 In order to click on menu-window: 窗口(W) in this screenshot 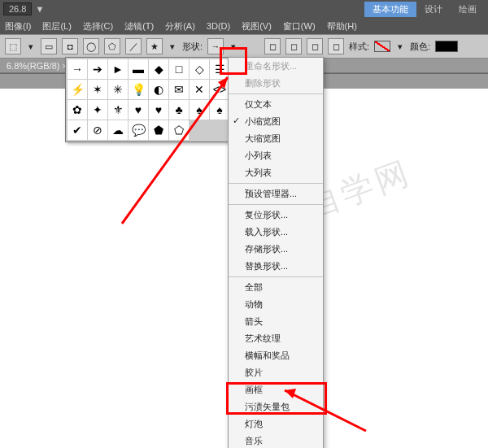, I will do `click(299, 26)`.